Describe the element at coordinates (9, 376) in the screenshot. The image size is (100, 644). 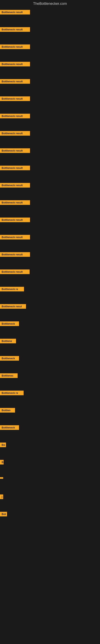
I see `bottleneck-result-label: Bottlenec` at that location.